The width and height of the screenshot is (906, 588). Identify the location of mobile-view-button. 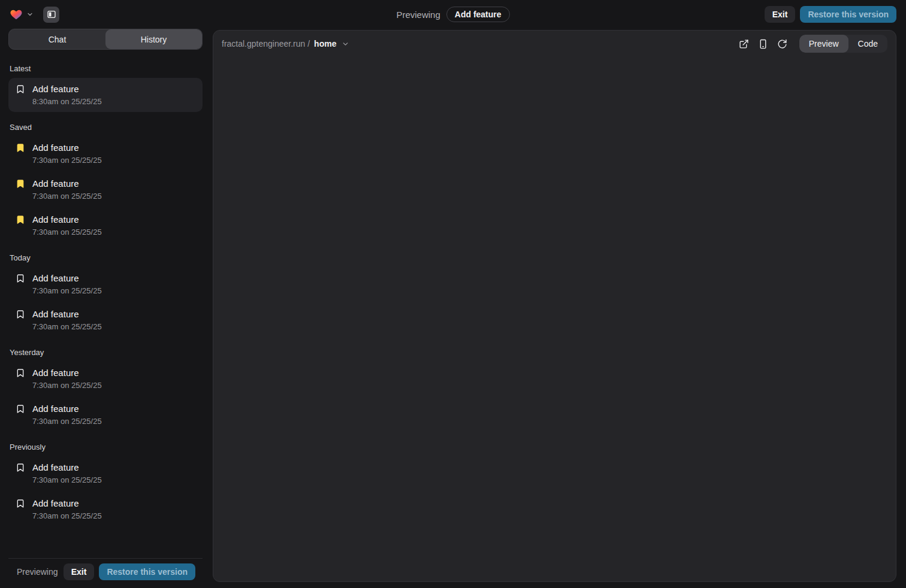
(763, 44).